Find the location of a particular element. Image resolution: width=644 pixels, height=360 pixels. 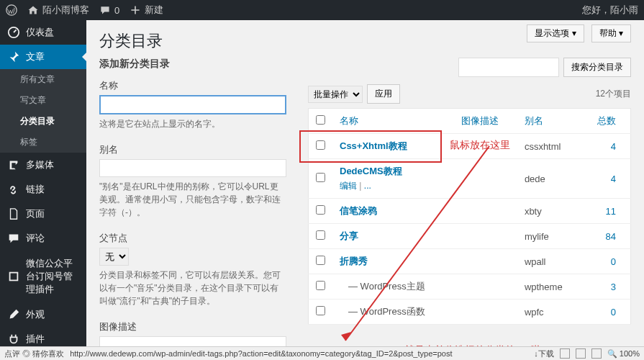

name-input is located at coordinates (193, 105).